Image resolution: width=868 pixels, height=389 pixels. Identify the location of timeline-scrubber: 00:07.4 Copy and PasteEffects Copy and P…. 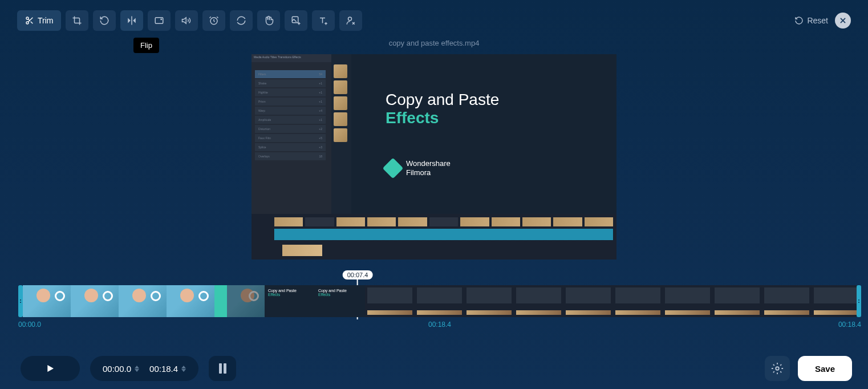
(440, 301).